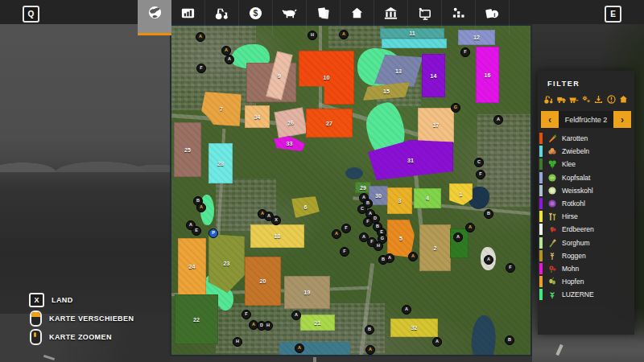 This screenshot has width=644, height=362. What do you see at coordinates (433, 76) in the screenshot?
I see `map-field-14: 14` at bounding box center [433, 76].